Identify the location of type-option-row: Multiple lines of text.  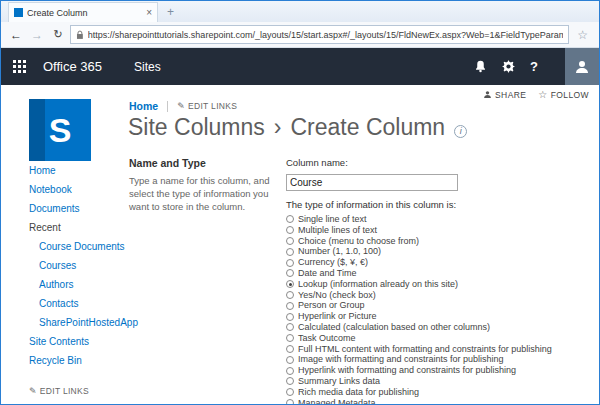
(436, 230).